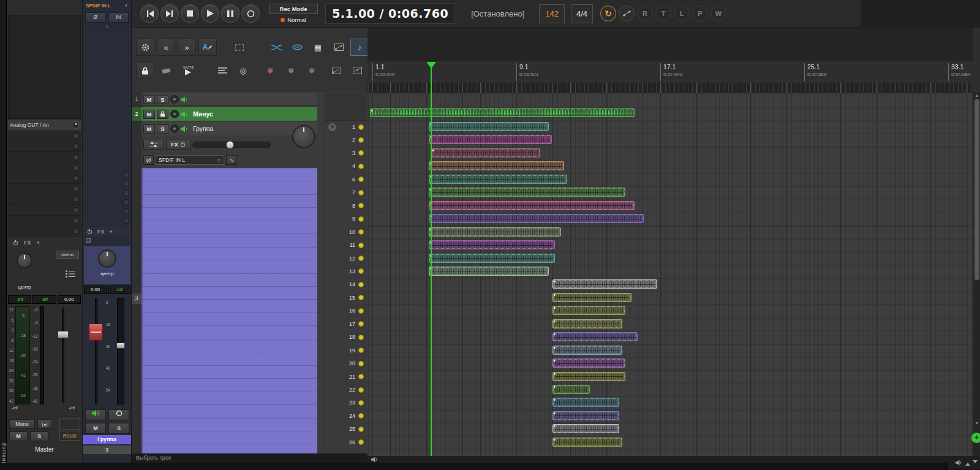  What do you see at coordinates (149, 13) in the screenshot?
I see `go-to-start-button` at bounding box center [149, 13].